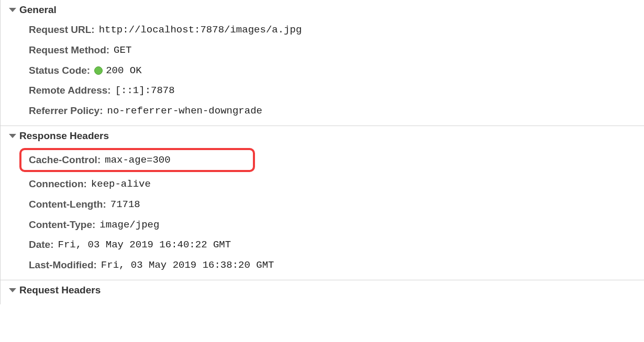 The width and height of the screenshot is (644, 342). Describe the element at coordinates (129, 225) in the screenshot. I see `content-type-value: image/jpeg` at that location.